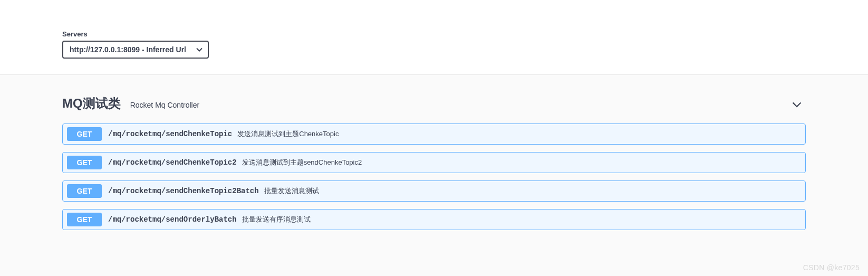 The width and height of the screenshot is (868, 276). What do you see at coordinates (434, 34) in the screenshot?
I see `servers-label: Servers` at bounding box center [434, 34].